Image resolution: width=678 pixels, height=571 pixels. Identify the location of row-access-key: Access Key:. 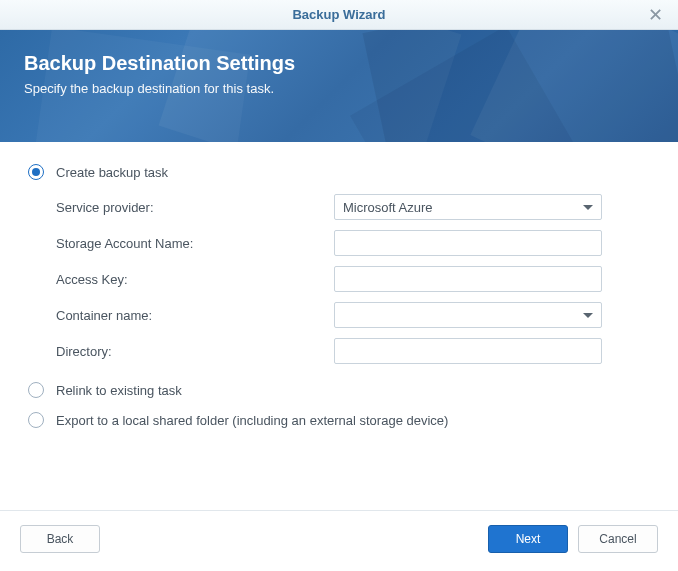
(353, 279).